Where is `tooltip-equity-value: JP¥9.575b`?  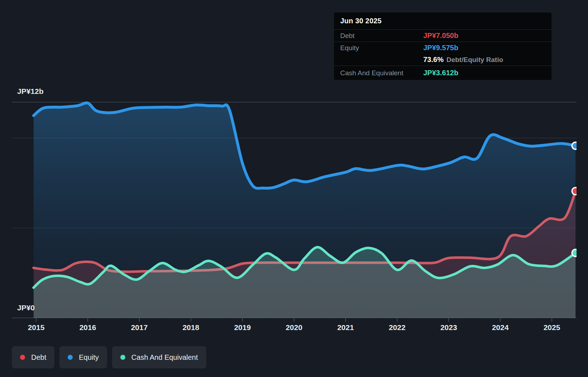
tooltip-equity-value: JP¥9.575b is located at coordinates (441, 48).